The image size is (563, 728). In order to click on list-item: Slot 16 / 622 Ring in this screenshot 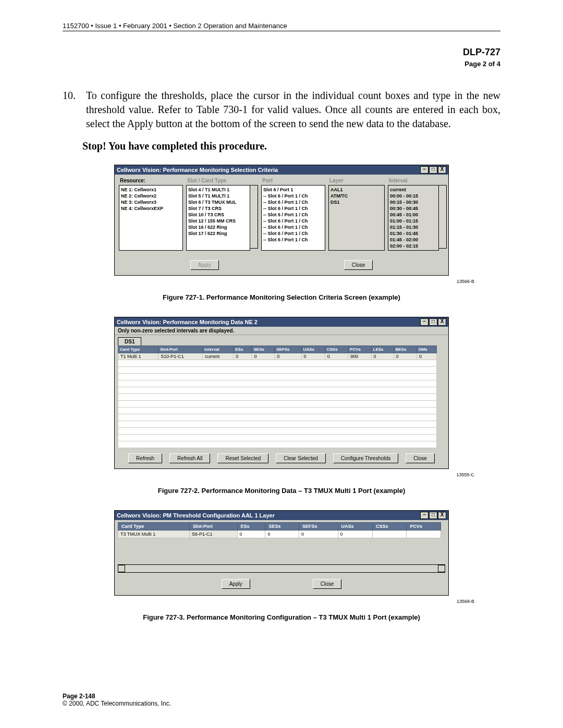, I will do `click(218, 227)`.